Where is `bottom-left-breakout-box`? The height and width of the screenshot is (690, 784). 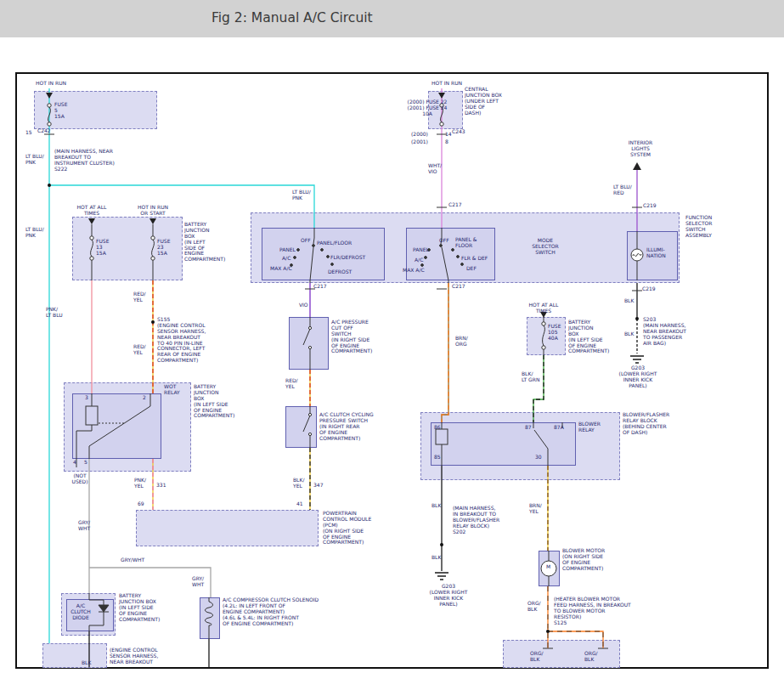
bottom-left-breakout-box is located at coordinates (75, 656).